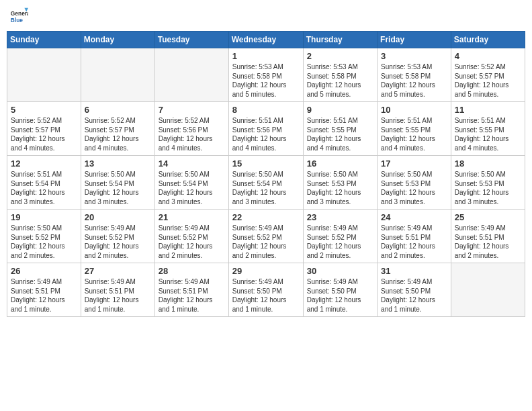 The height and width of the screenshot is (411, 532). I want to click on day-number: 25, so click(488, 218).